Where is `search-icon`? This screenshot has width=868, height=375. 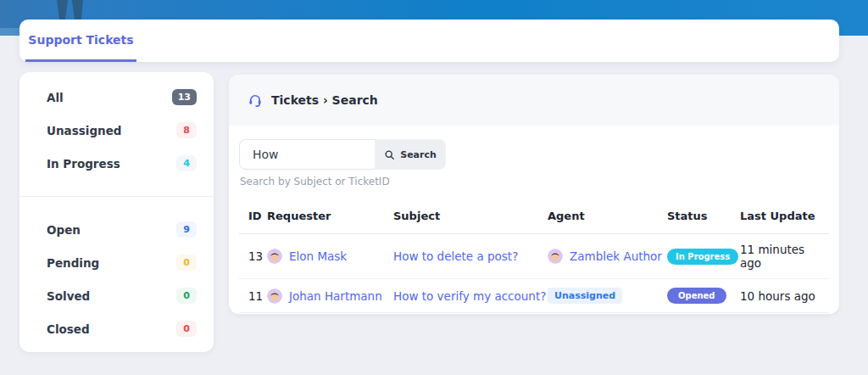
search-icon is located at coordinates (390, 154).